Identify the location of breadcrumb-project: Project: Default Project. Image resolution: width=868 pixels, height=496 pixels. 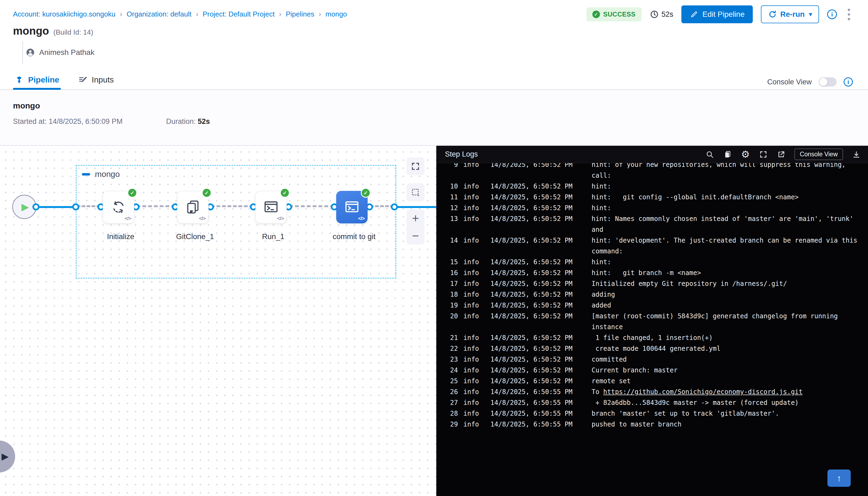
(238, 14).